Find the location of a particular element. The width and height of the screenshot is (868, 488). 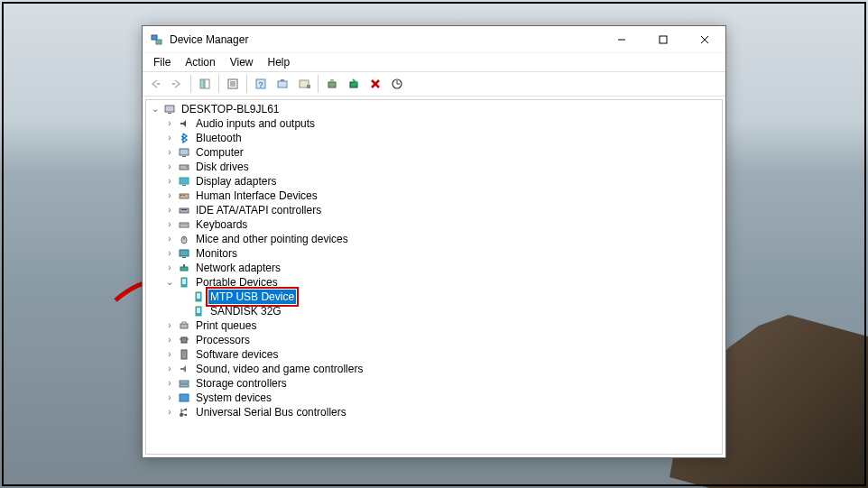

tree-item-ide: › IDE ATA/ATAPI controllers is located at coordinates (434, 210).